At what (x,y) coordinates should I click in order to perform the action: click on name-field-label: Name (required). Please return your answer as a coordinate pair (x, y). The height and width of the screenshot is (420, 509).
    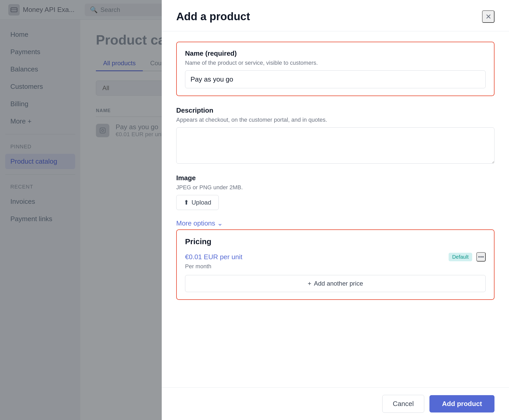
    Looking at the image, I should click on (335, 53).